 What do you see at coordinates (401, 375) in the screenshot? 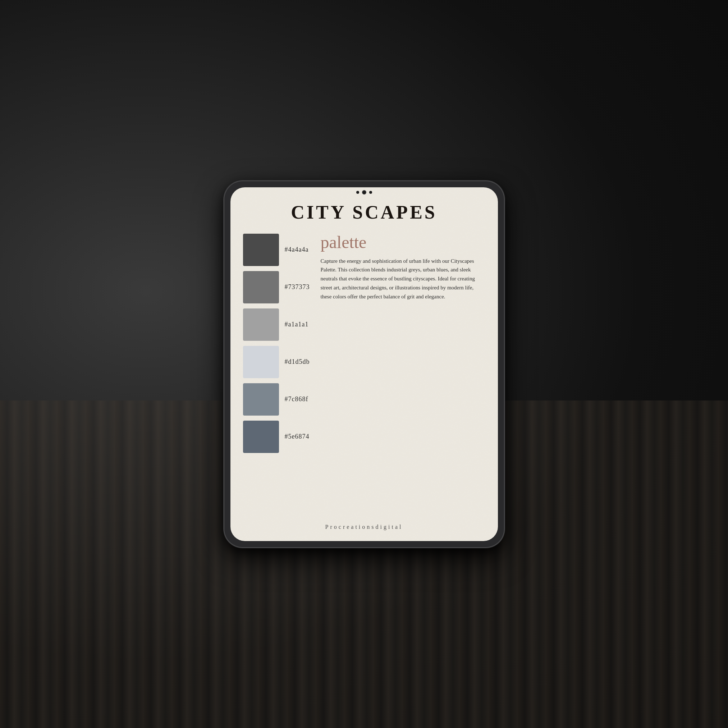
I see `right-column: palette Capture the energy and sophistic…` at bounding box center [401, 375].